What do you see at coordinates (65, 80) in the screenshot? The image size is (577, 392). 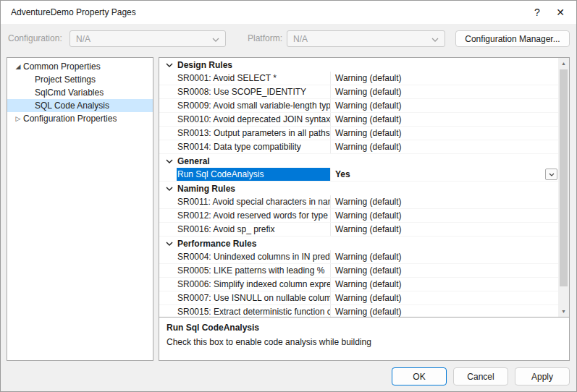 I see `tree-item-label: Project Settings` at bounding box center [65, 80].